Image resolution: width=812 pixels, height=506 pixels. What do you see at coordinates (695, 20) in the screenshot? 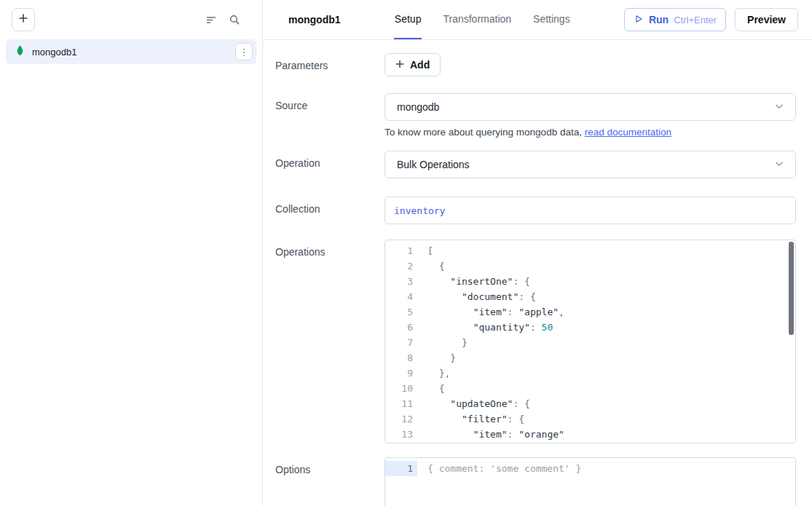
I see `run-button-shortcut: Ctrl+Enter` at bounding box center [695, 20].